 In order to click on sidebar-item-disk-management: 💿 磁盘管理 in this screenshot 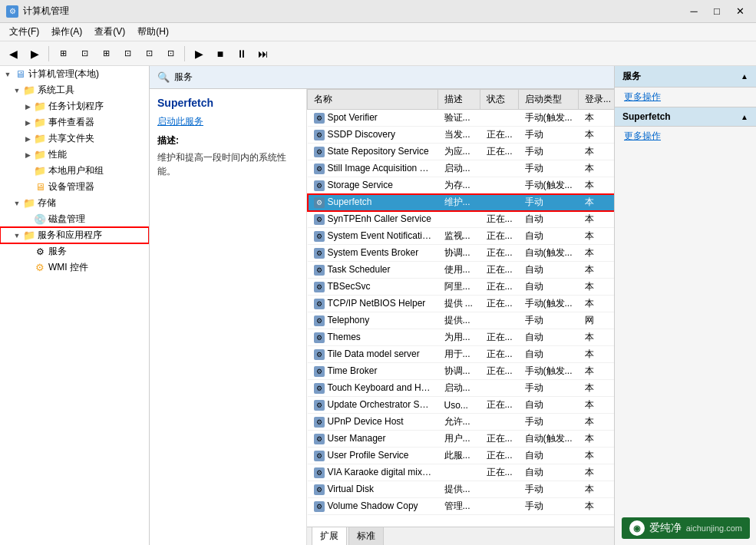, I will do `click(74, 220)`.